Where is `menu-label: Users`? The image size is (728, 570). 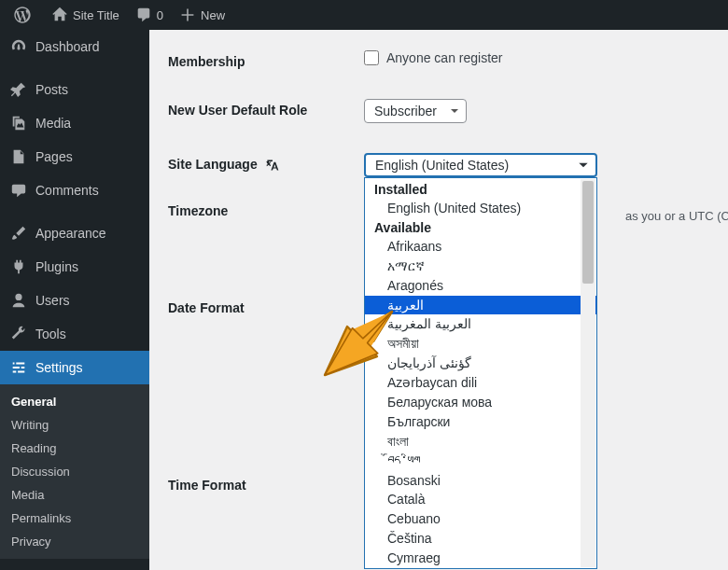
menu-label: Users is located at coordinates (52, 300).